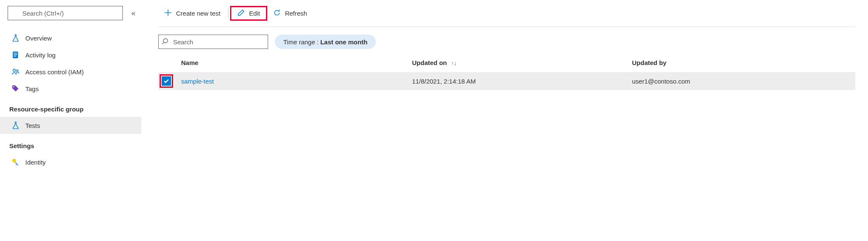 Image resolution: width=868 pixels, height=241 pixels. I want to click on edit-button: Edit, so click(249, 14).